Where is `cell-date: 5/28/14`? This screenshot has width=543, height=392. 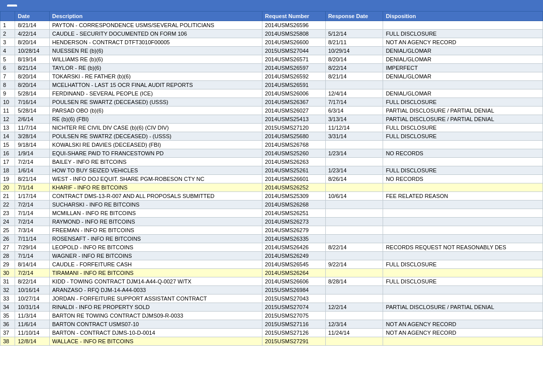 cell-date: 5/28/14 is located at coordinates (32, 93).